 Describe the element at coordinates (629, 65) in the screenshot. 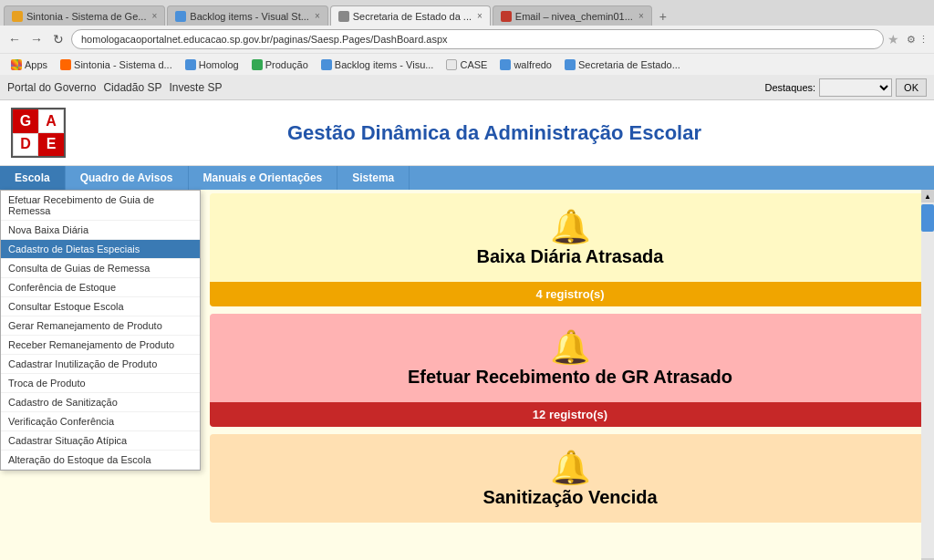

I see `bookmark-secretaria-label: Secretaria de Estado...` at that location.